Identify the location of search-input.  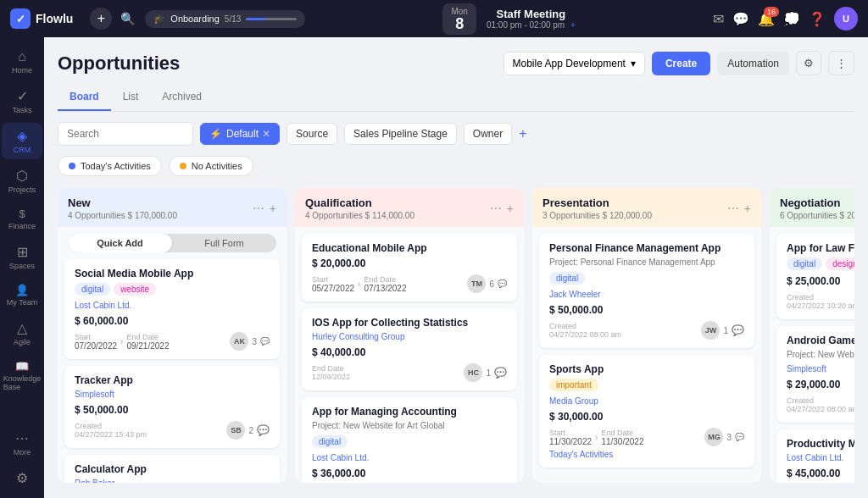
(125, 134).